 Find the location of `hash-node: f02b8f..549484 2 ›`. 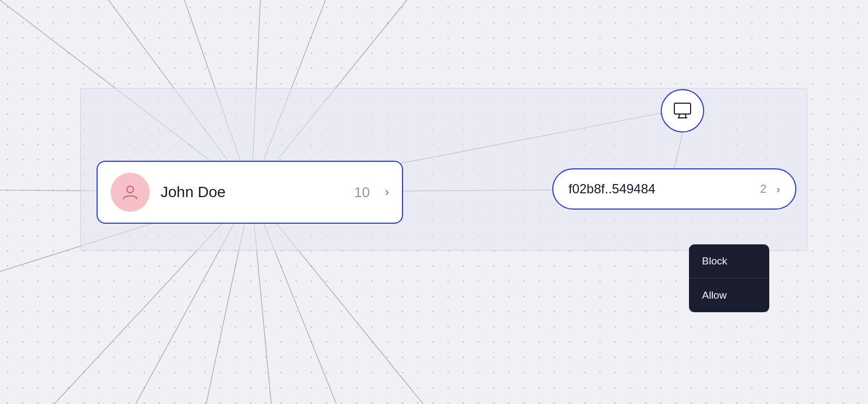

hash-node: f02b8f..549484 2 › is located at coordinates (674, 189).